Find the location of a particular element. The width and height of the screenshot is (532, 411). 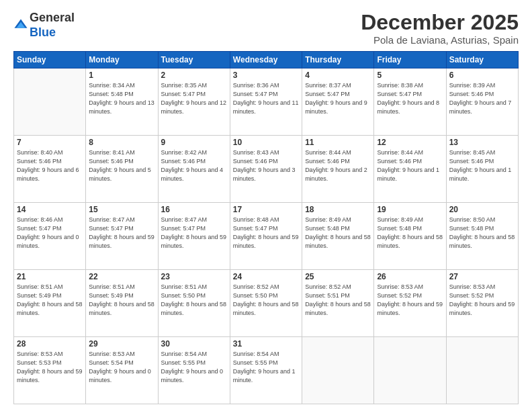

table-row: 24Sunrise: 8:52 AM Sunset: 5:50 PM Dayli… is located at coordinates (266, 304).